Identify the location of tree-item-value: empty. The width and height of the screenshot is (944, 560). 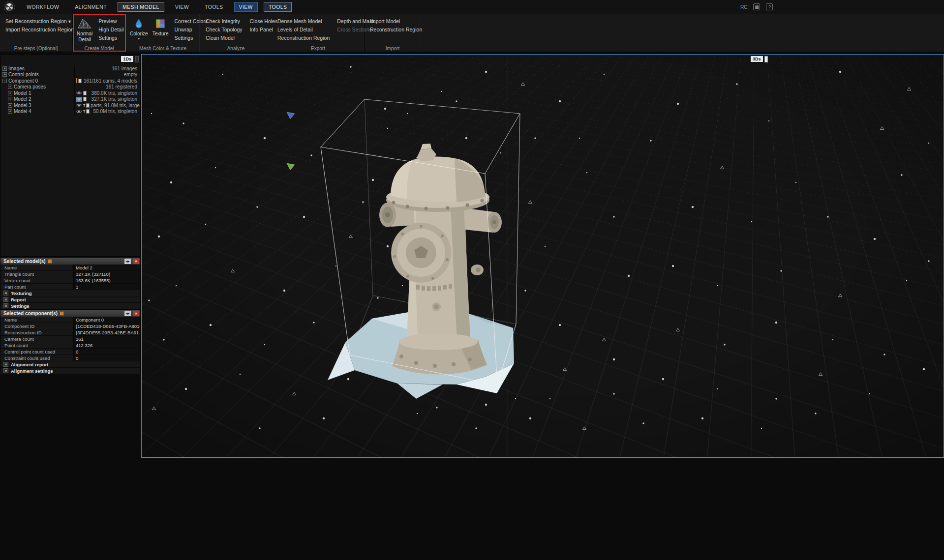
(131, 75).